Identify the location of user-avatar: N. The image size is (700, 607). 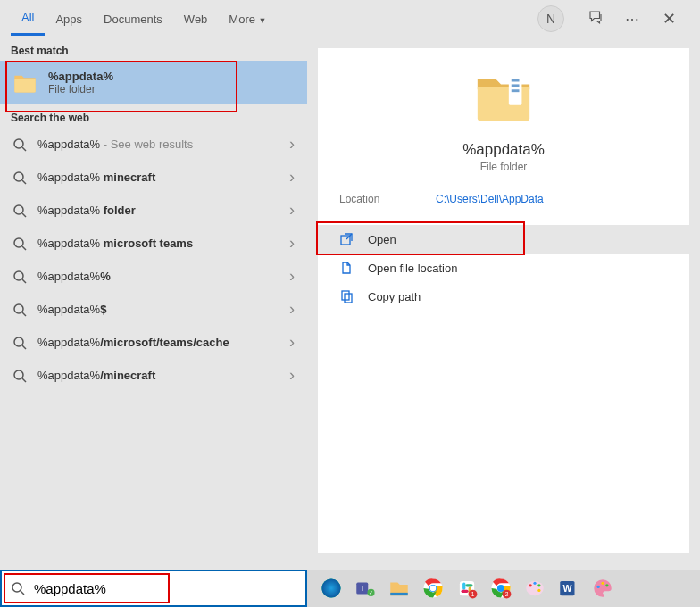
(551, 19).